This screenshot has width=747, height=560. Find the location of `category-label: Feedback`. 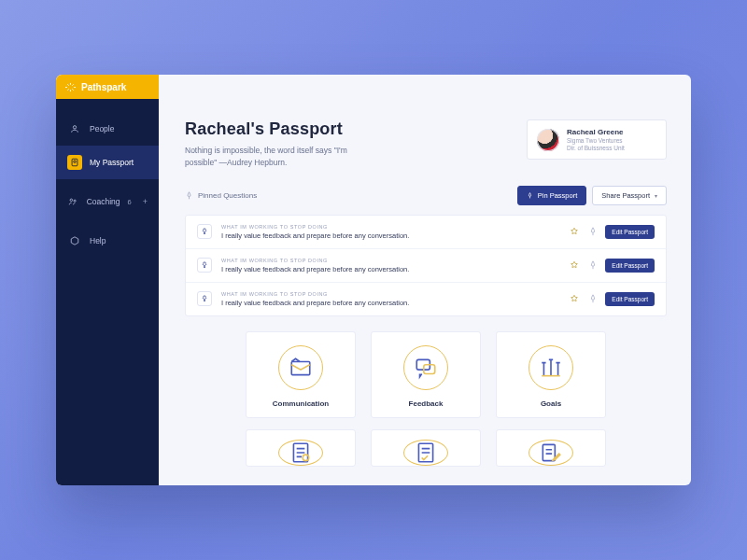

category-label: Feedback is located at coordinates (426, 403).